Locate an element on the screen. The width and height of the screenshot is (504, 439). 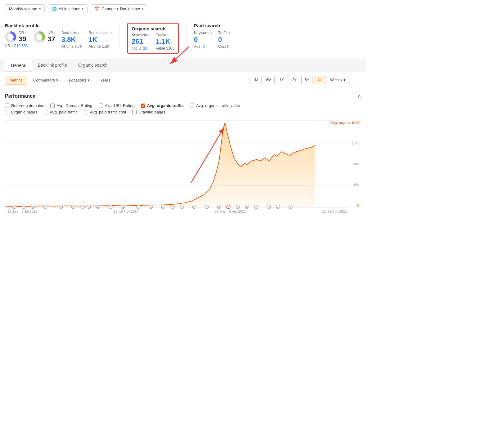
organic-traffic-info-icon: i is located at coordinates (167, 35).